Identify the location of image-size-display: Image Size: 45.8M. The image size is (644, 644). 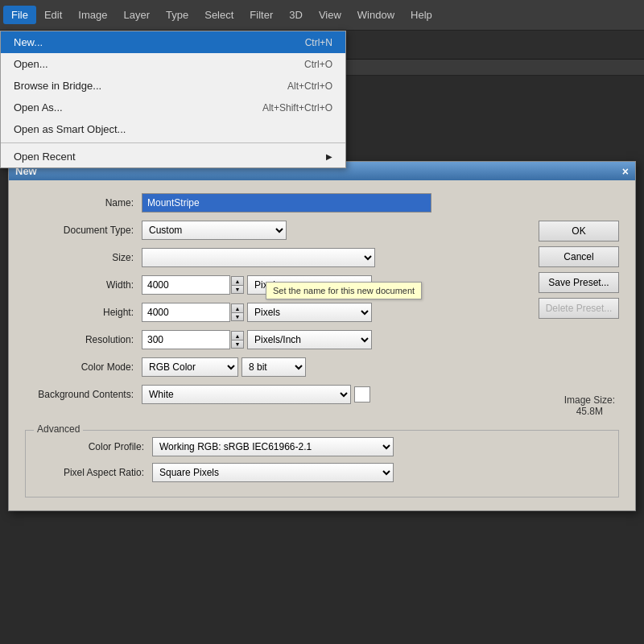
(589, 406).